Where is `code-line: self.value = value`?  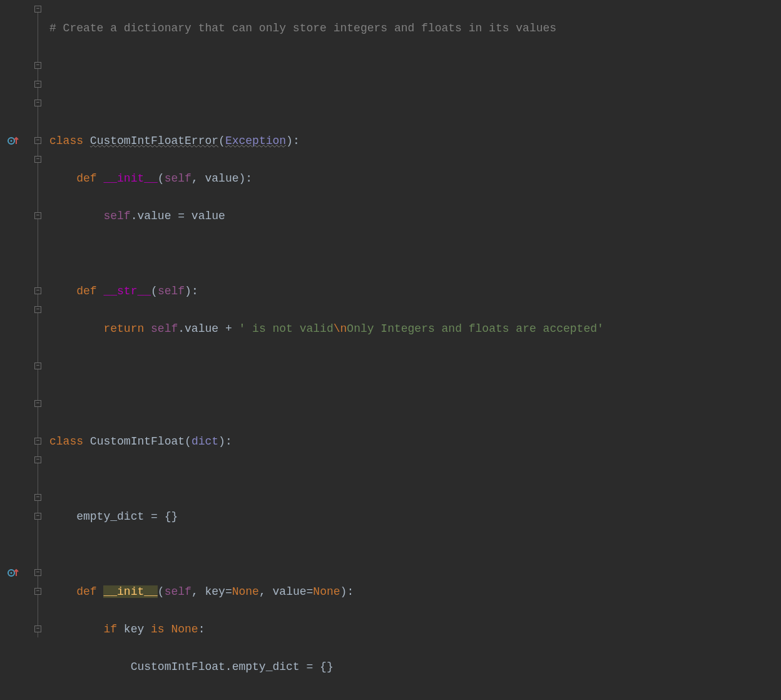
code-line: self.value = value is located at coordinates (327, 216).